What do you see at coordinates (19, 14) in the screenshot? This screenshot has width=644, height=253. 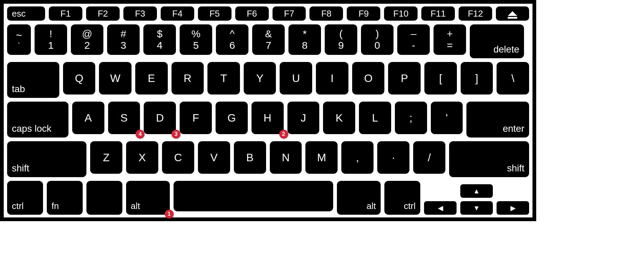 I see `key-label: esc` at bounding box center [19, 14].